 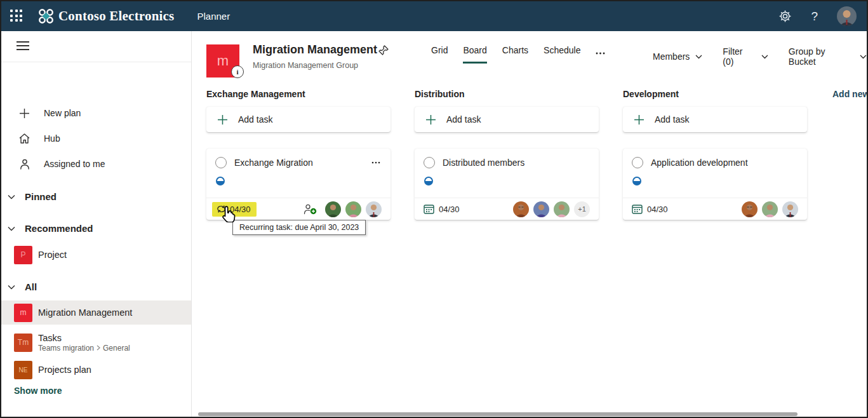 I want to click on tab-schedule: Schedule, so click(x=562, y=55).